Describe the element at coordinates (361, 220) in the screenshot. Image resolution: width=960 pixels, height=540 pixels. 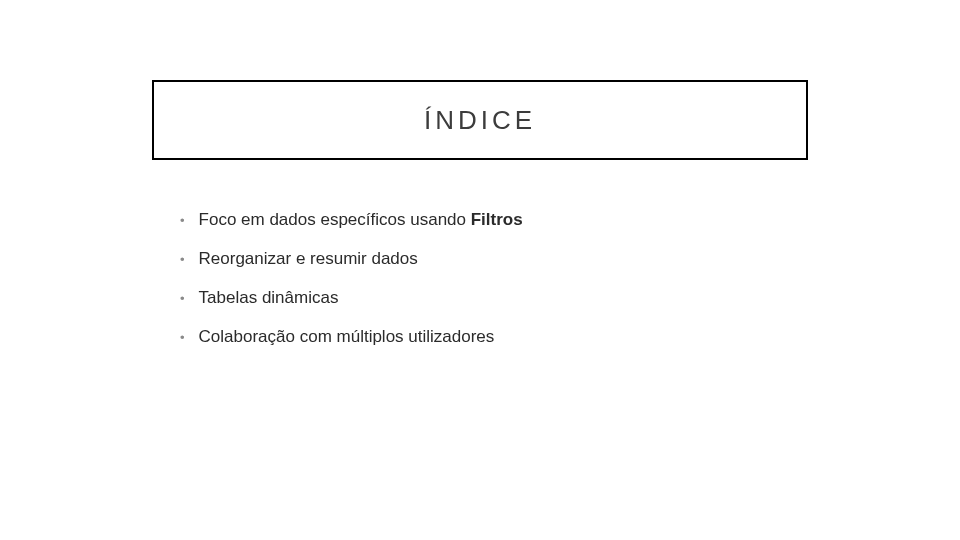
I see `list-item-text: Foco em dados específicos usando Filtros` at that location.